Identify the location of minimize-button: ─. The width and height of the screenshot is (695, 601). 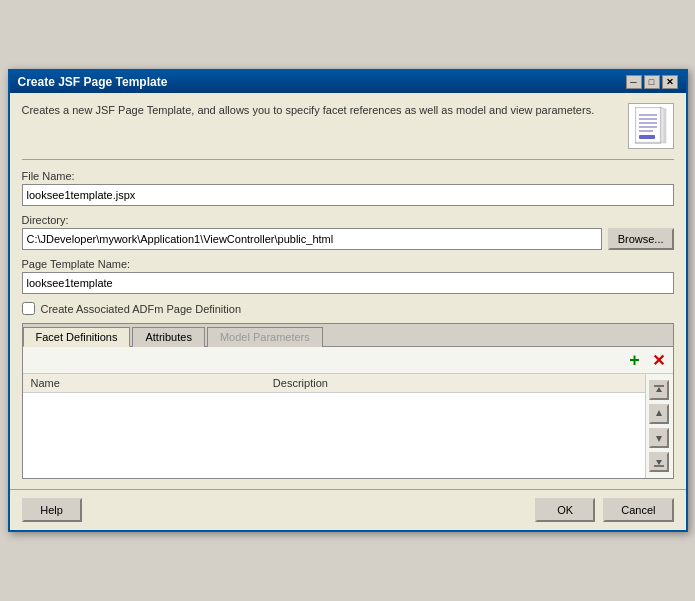
(634, 82).